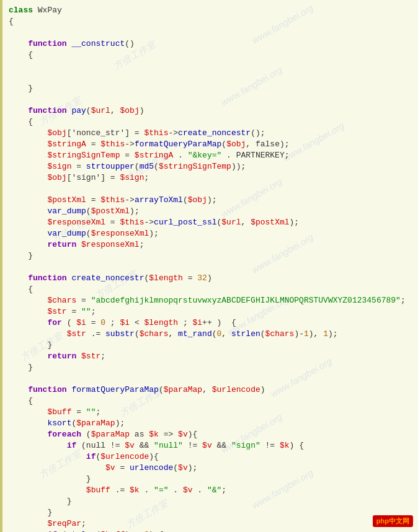 The height and width of the screenshot is (532, 418). I want to click on site-badge: php中文网, so click(393, 521).